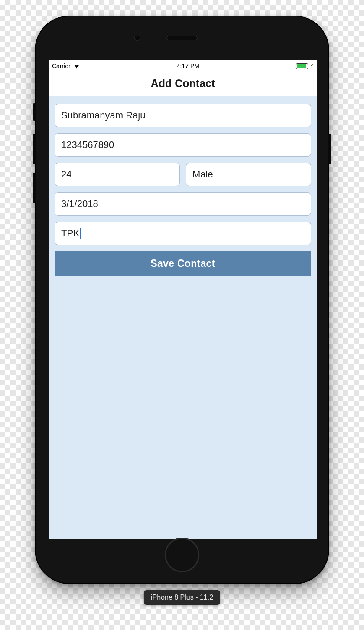  Describe the element at coordinates (80, 204) in the screenshot. I see `date-value: 3/1/2018` at that location.